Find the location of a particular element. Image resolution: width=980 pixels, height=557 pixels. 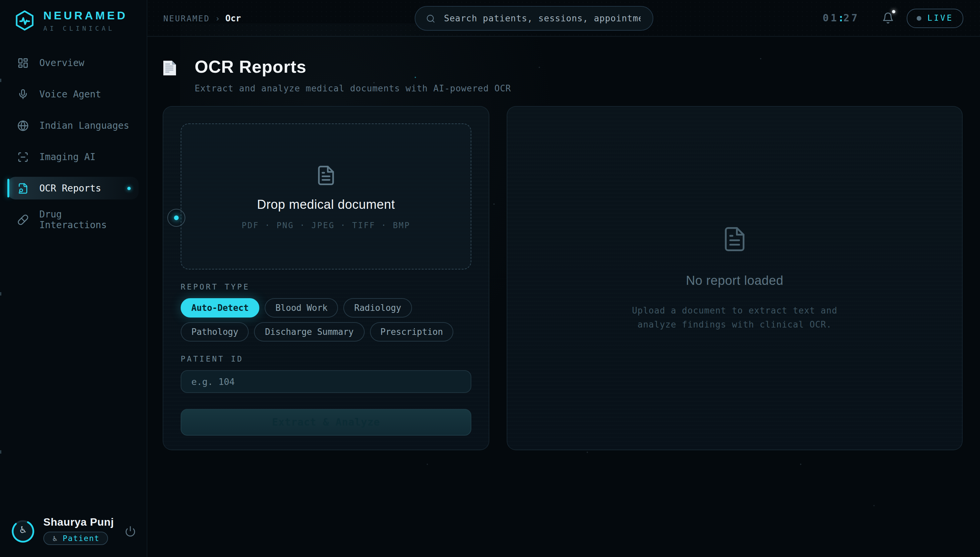

chip-auto-detect: Auto-Detect is located at coordinates (220, 308).